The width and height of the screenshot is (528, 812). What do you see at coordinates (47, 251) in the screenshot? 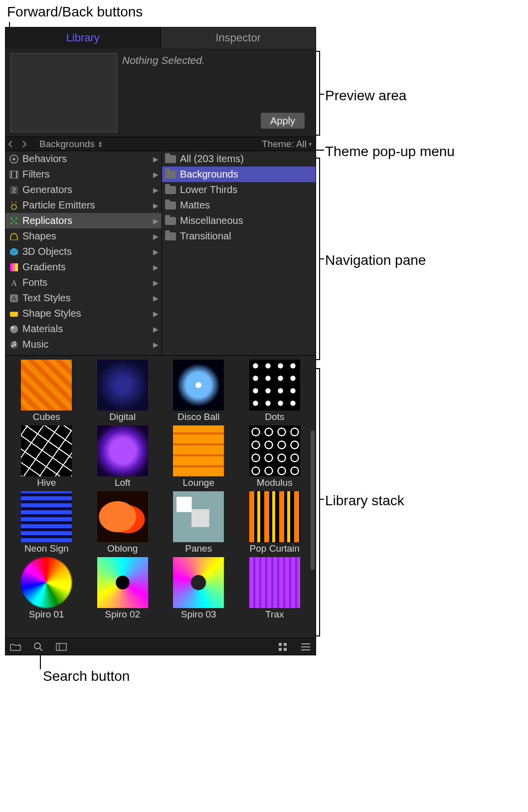
I see `category-label: 3D Objects` at bounding box center [47, 251].